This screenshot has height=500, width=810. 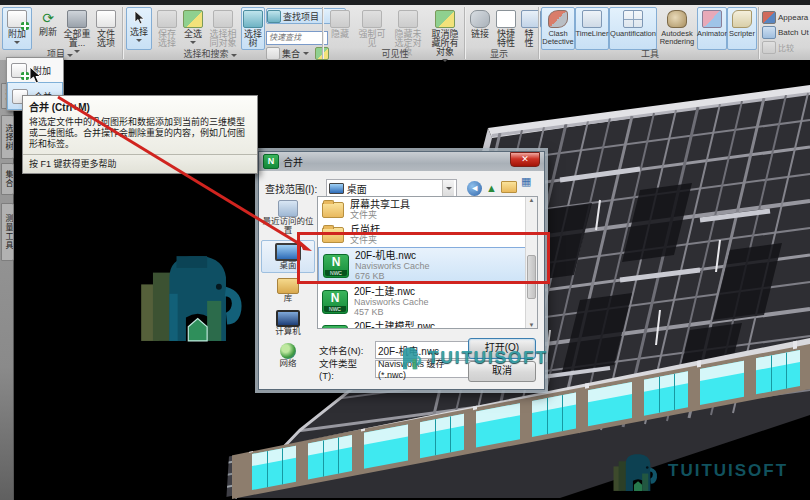 What do you see at coordinates (480, 28) in the screenshot?
I see `links-button: 链接` at bounding box center [480, 28].